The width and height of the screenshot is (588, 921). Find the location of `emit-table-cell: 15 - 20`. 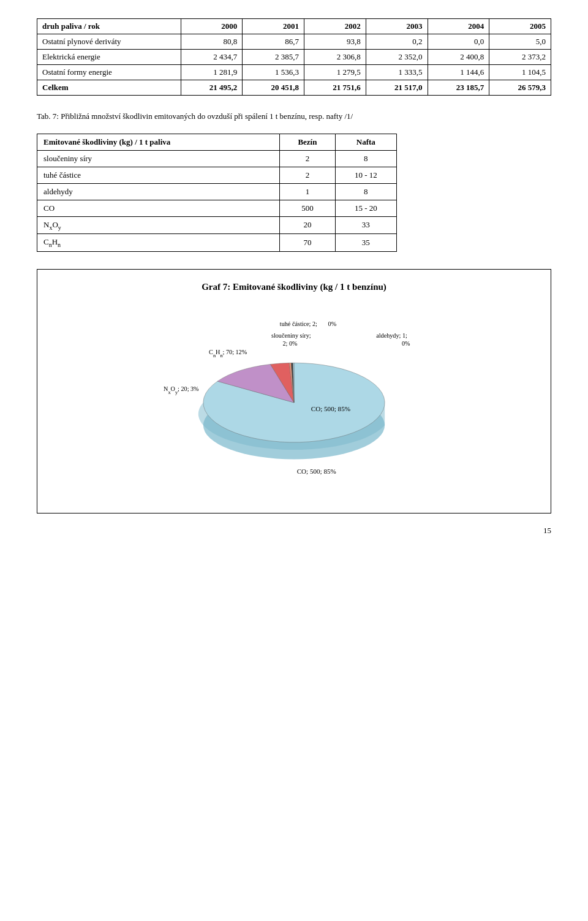

emit-table-cell: 15 - 20 is located at coordinates (366, 208).